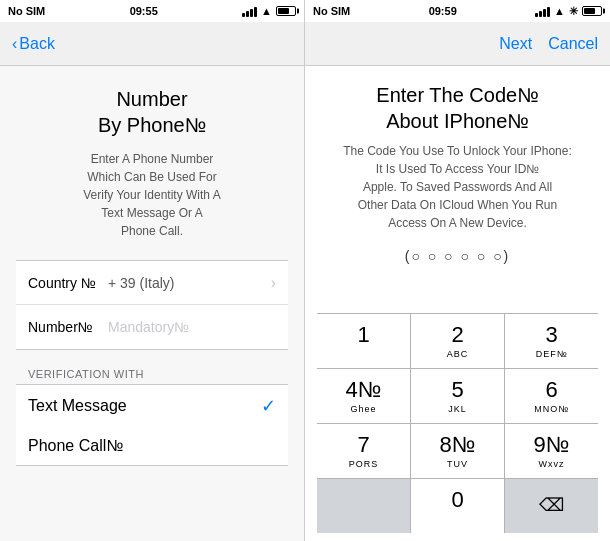 The height and width of the screenshot is (541, 610). I want to click on status-bar-right: No SIM 09:59 ▲ ✳, so click(458, 11).